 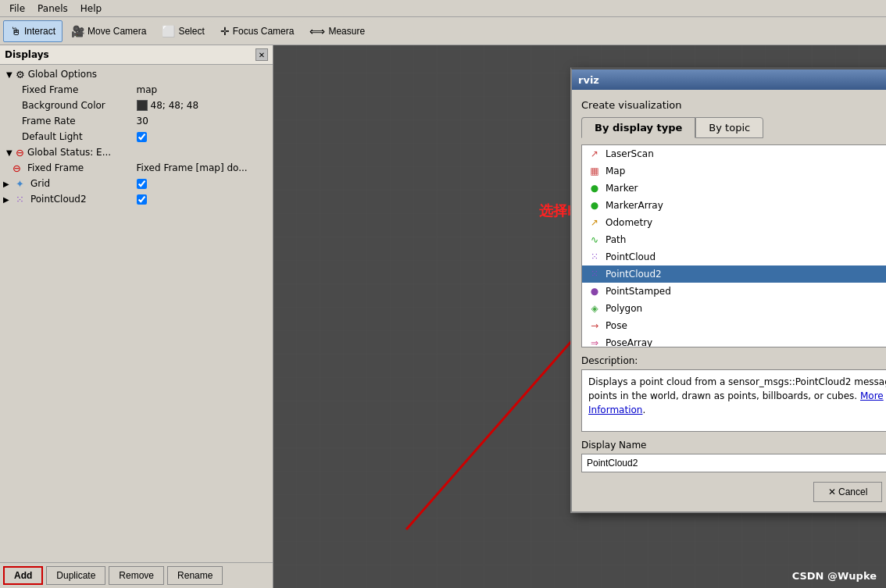 What do you see at coordinates (23, 576) in the screenshot?
I see `add-button: Add` at bounding box center [23, 576].